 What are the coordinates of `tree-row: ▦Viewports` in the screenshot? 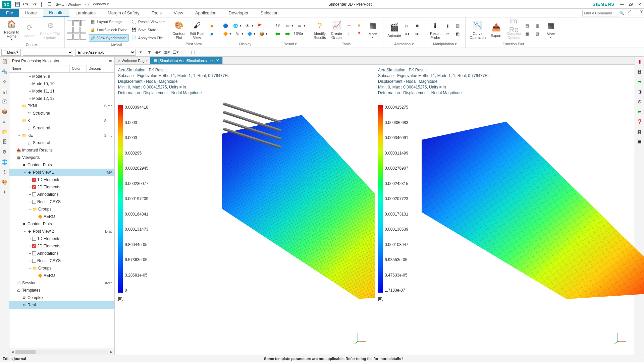 It's located at (62, 158).